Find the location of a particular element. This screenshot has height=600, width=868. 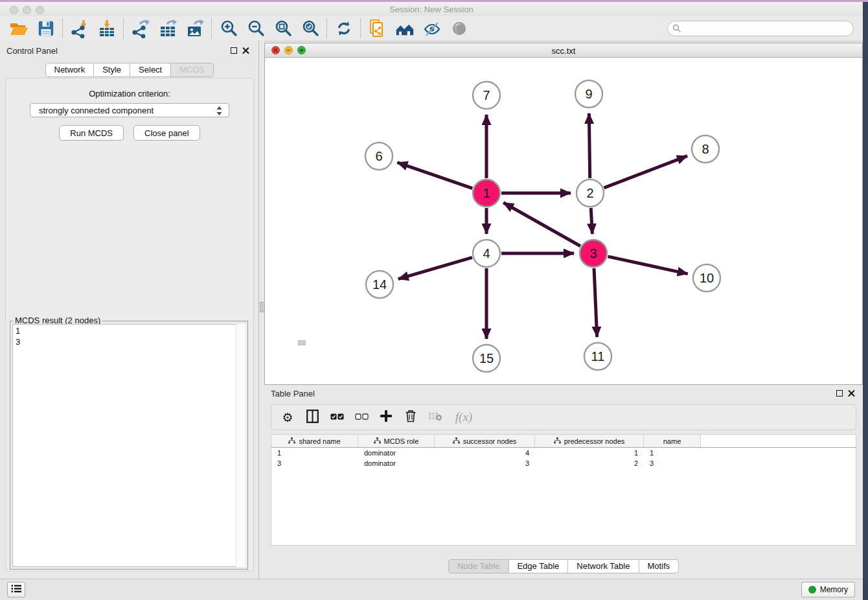

save-floppy-icon is located at coordinates (46, 29).